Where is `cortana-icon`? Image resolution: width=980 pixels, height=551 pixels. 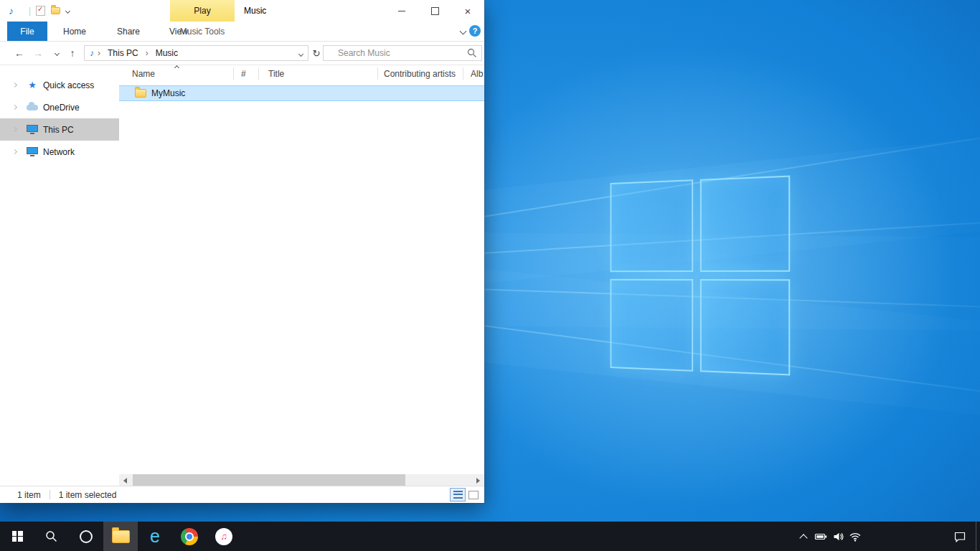
cortana-icon is located at coordinates (86, 537).